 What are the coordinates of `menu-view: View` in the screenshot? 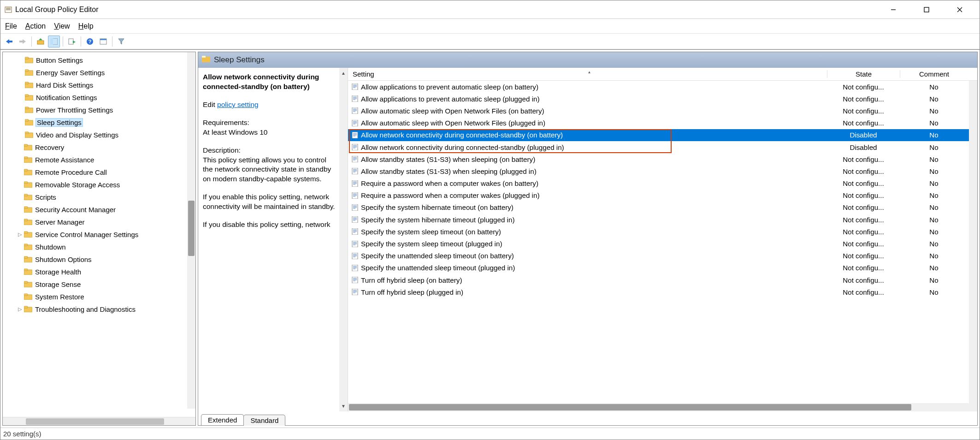 It's located at (62, 26).